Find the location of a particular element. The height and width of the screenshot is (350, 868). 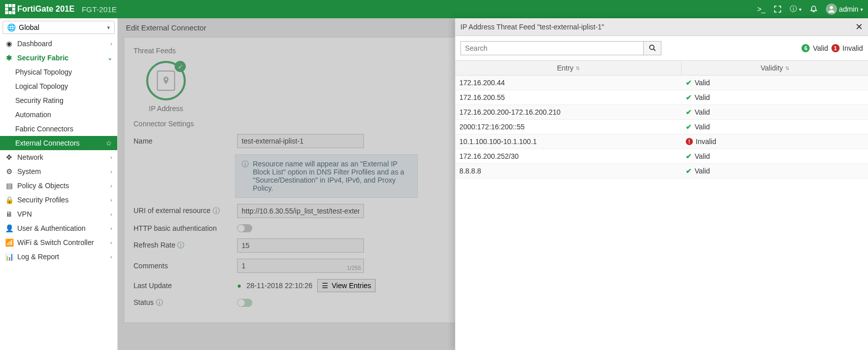

comments-count: 1/255 is located at coordinates (354, 268).